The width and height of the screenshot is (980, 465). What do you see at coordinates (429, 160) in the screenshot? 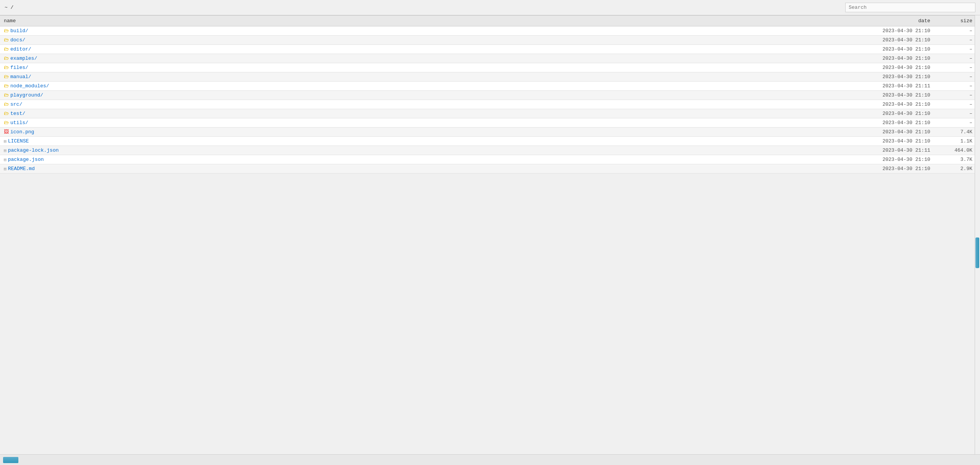
I see `file-name-cell: ▤package.json` at bounding box center [429, 160].